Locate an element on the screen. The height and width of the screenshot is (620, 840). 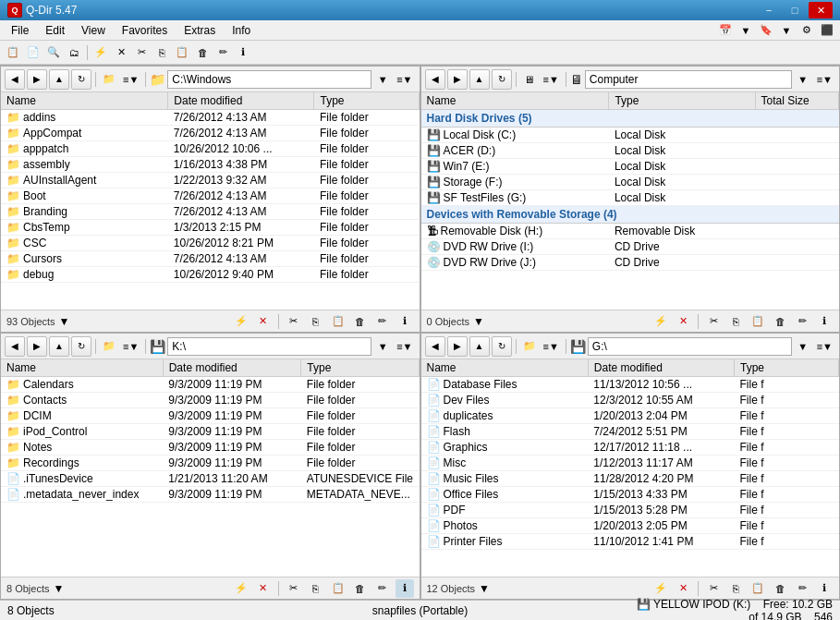
status-btn-bl-1: ⚡ is located at coordinates (241, 589).